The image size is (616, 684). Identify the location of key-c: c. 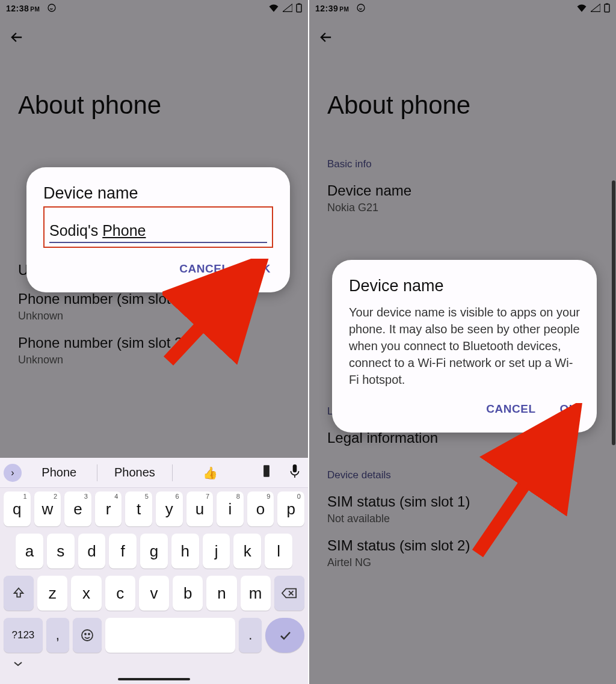
(120, 593).